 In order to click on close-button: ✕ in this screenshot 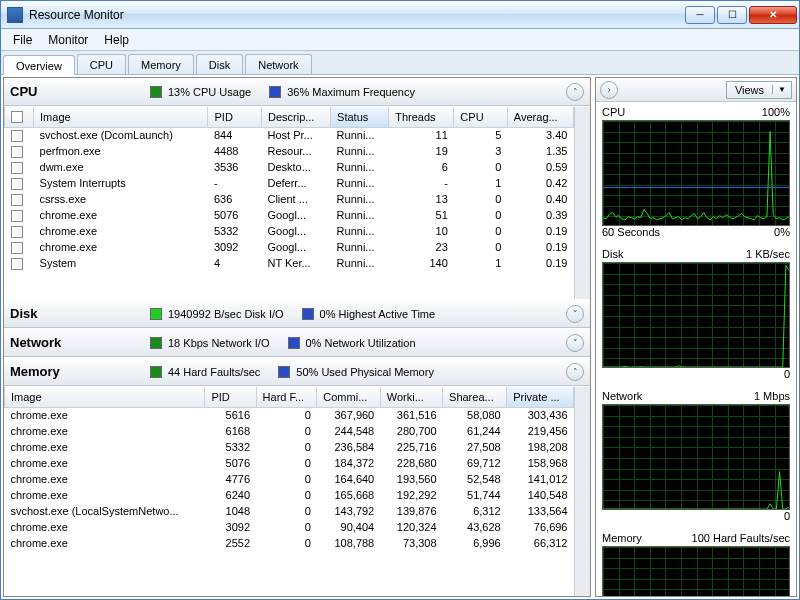, I will do `click(773, 15)`.